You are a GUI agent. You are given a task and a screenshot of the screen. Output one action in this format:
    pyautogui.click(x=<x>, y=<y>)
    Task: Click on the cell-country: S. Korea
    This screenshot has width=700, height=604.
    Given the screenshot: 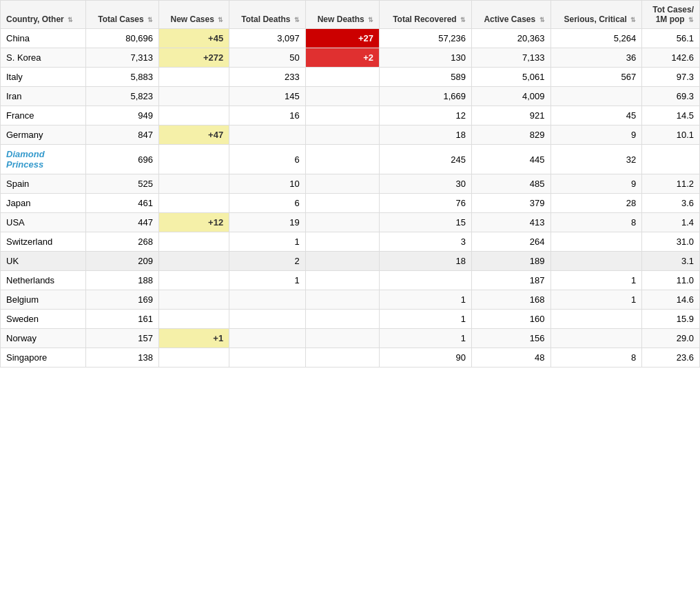 What is the action you would take?
    pyautogui.click(x=43, y=58)
    